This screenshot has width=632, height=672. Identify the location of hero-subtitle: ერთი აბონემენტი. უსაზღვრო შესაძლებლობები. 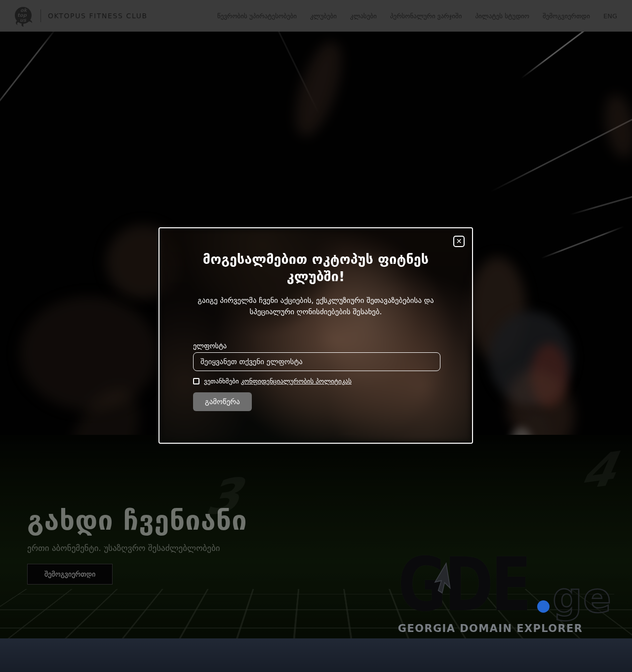
(137, 548).